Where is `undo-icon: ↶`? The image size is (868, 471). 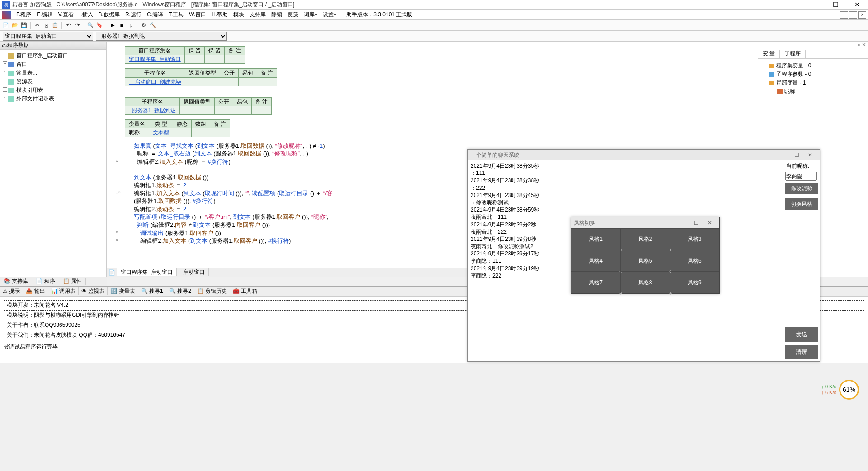 undo-icon: ↶ is located at coordinates (68, 25).